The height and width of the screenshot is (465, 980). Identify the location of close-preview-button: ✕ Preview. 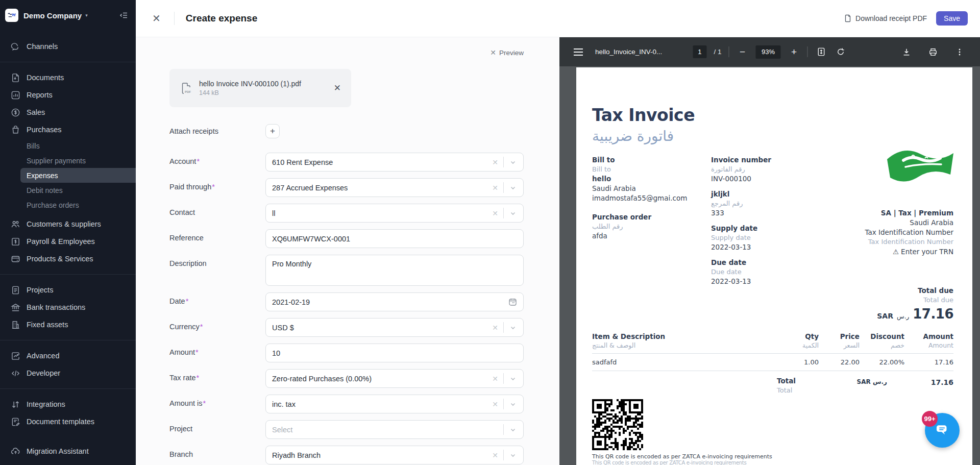
(507, 53).